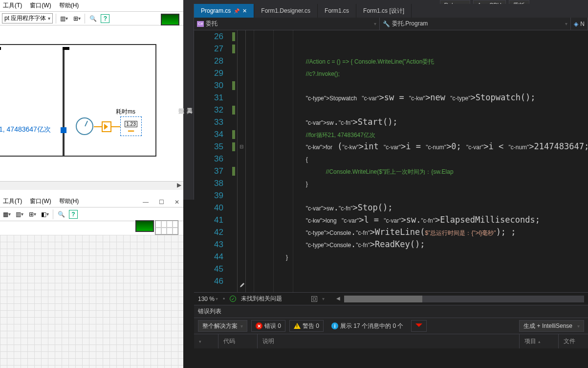 The width and height of the screenshot is (588, 368). I want to click on error-list-toolbar: 整个解决方案▾ ✕错误 0 警告 0 i展示 17 个消息中的 0 个 生成 +…, so click(391, 326).